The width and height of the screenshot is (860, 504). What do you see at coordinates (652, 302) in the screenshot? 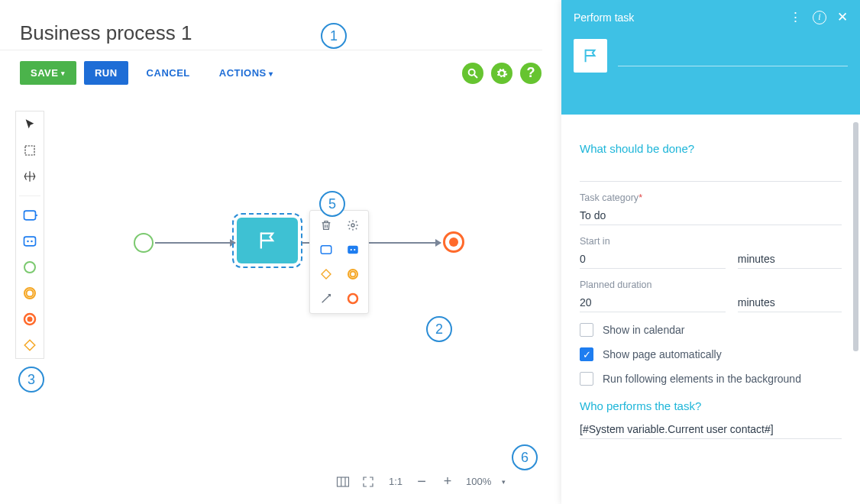
I see `duration-value` at bounding box center [652, 302].